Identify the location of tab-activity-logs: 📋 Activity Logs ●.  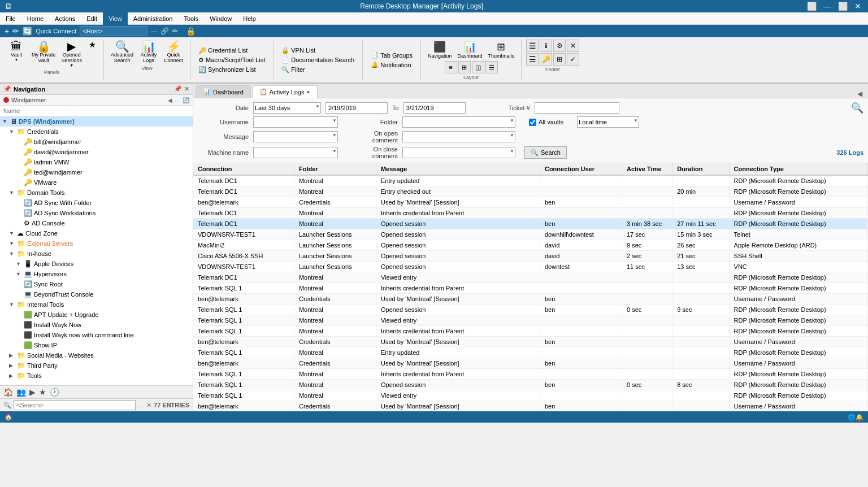
(285, 92).